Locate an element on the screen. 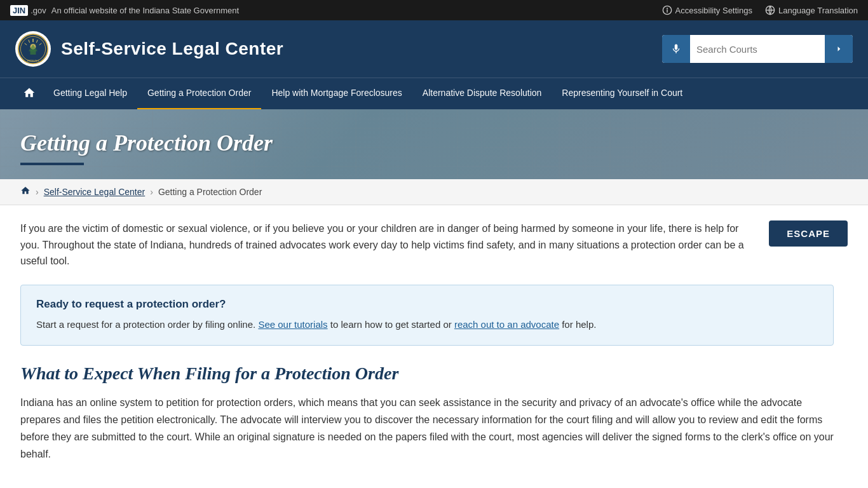  official-text: An official website of the Indiana State… is located at coordinates (145, 10).